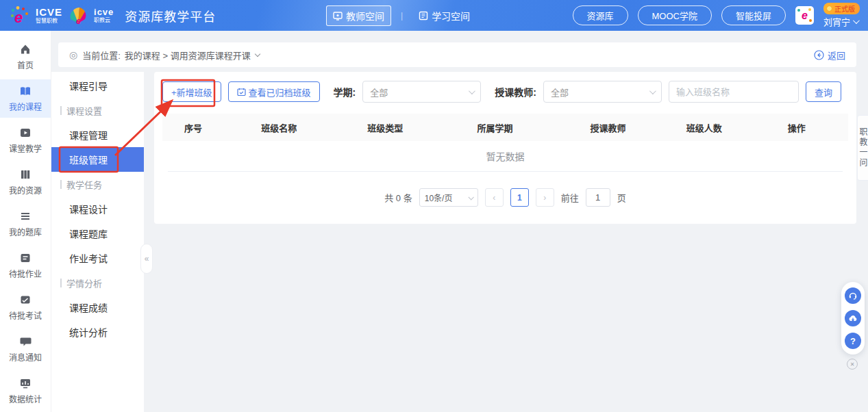  What do you see at coordinates (25, 342) in the screenshot?
I see `chat-bubble-icon` at bounding box center [25, 342].